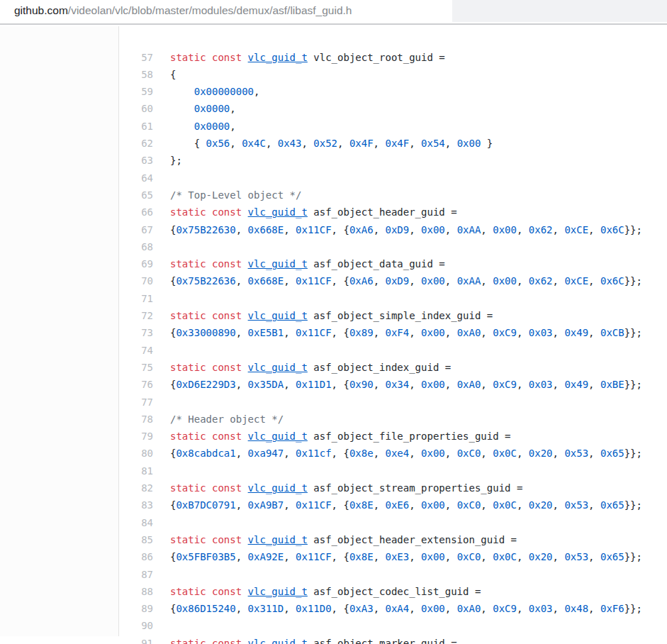 The width and height of the screenshot is (667, 644). Describe the element at coordinates (136, 488) in the screenshot. I see `line-number: 82` at that location.